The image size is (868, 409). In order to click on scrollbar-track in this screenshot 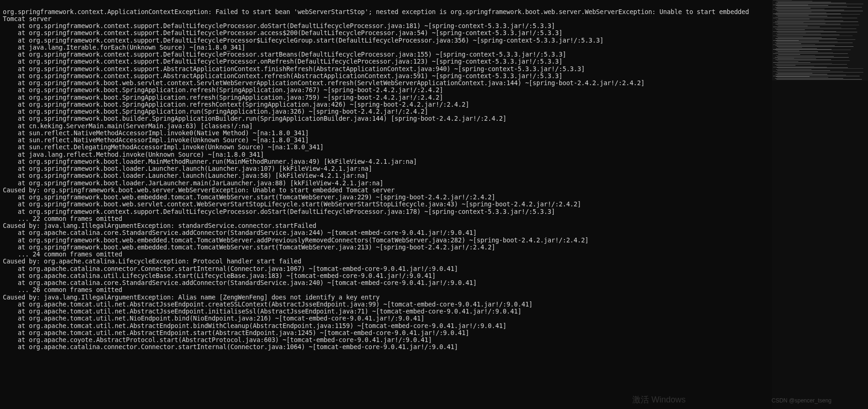, I will do `click(820, 204)`.